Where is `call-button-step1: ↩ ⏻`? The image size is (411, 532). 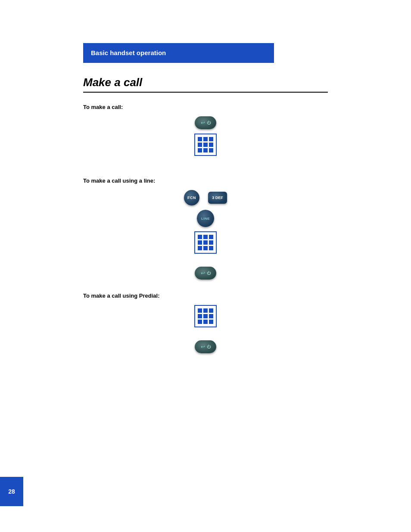
call-button-step1: ↩ ⏻ is located at coordinates (206, 123).